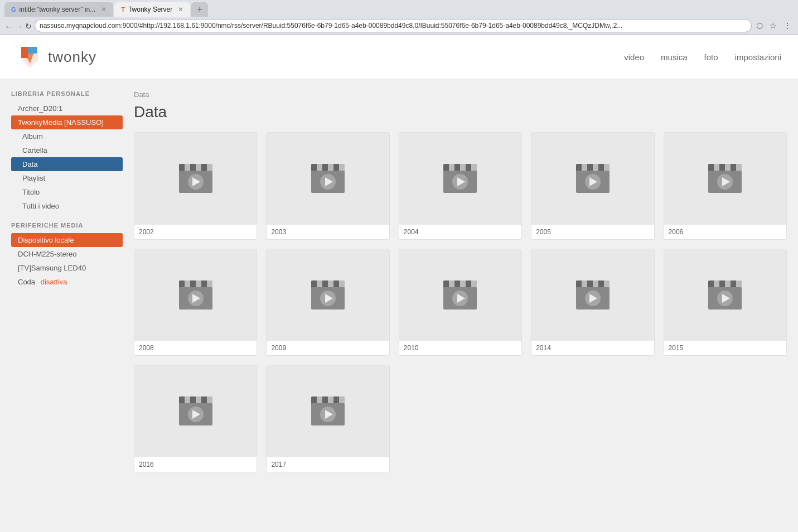 The width and height of the screenshot is (798, 532). Describe the element at coordinates (725, 186) in the screenshot. I see `media-card-2006: 2006` at that location.